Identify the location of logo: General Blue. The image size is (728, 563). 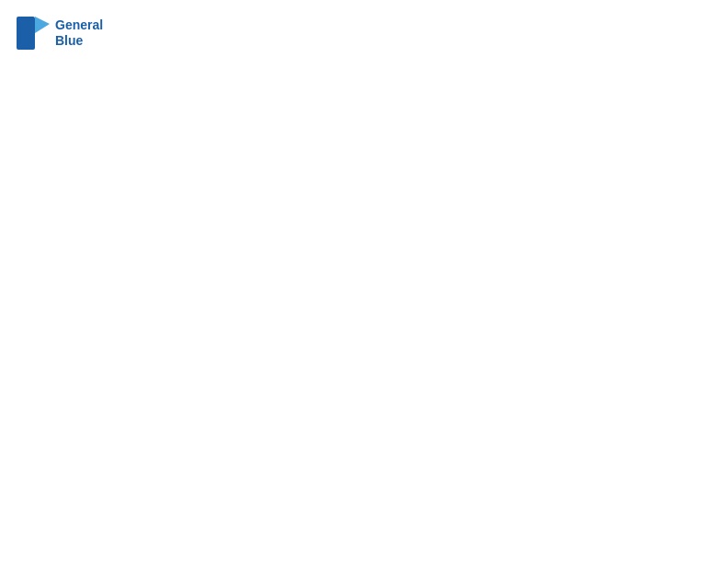
(59, 33).